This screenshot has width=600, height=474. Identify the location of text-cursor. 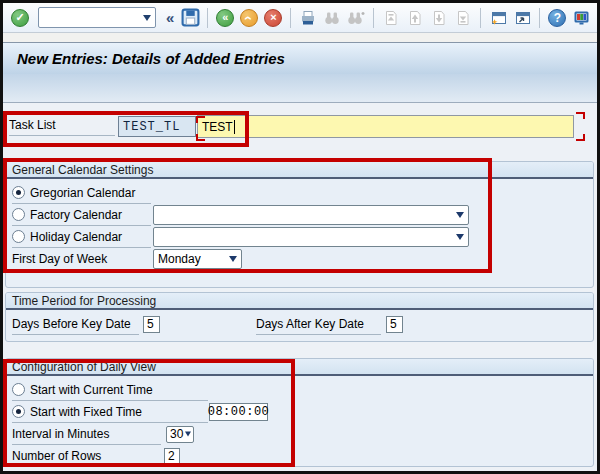
(234, 127).